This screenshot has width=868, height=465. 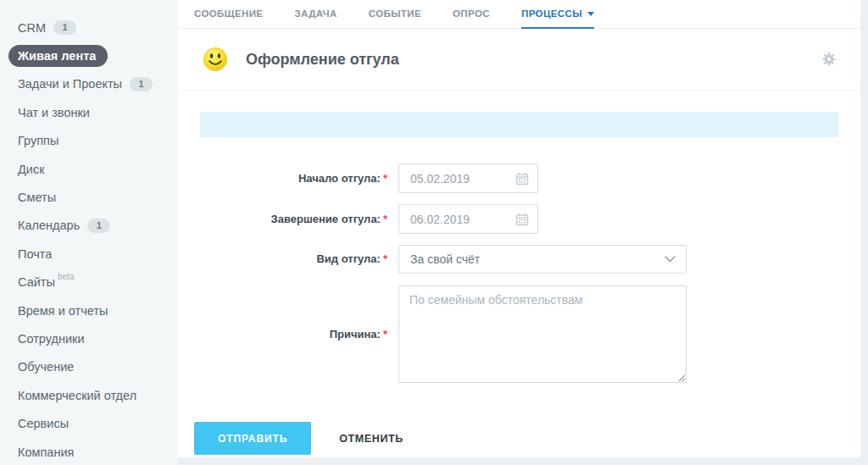 I want to click on reason-textarea, so click(x=542, y=334).